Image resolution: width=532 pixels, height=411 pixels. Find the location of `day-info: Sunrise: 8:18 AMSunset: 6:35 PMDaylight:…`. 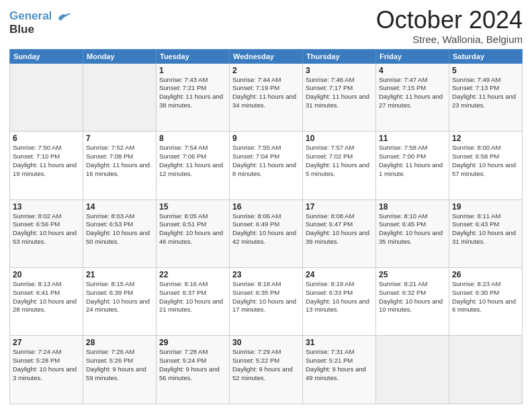

day-info: Sunrise: 8:18 AMSunset: 6:35 PMDaylight:… is located at coordinates (266, 297).